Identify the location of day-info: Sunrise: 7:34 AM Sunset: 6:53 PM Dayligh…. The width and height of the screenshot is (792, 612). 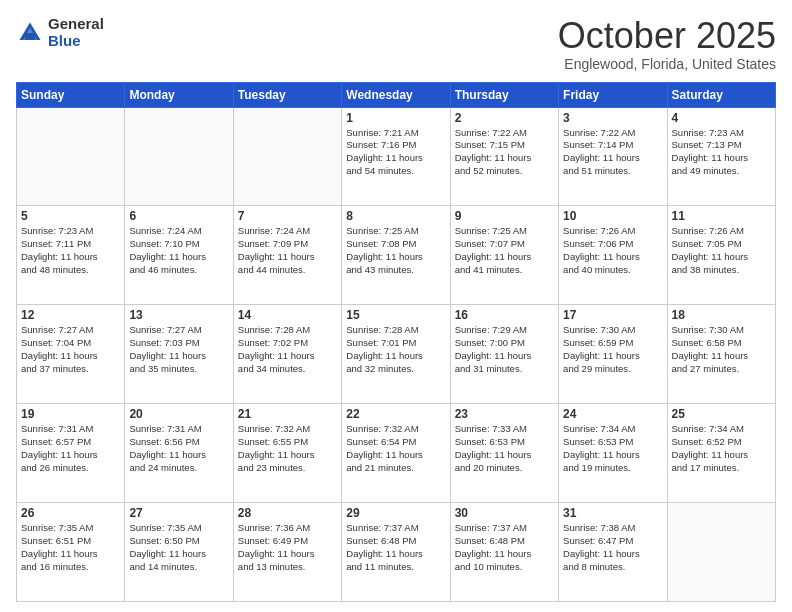
(612, 448).